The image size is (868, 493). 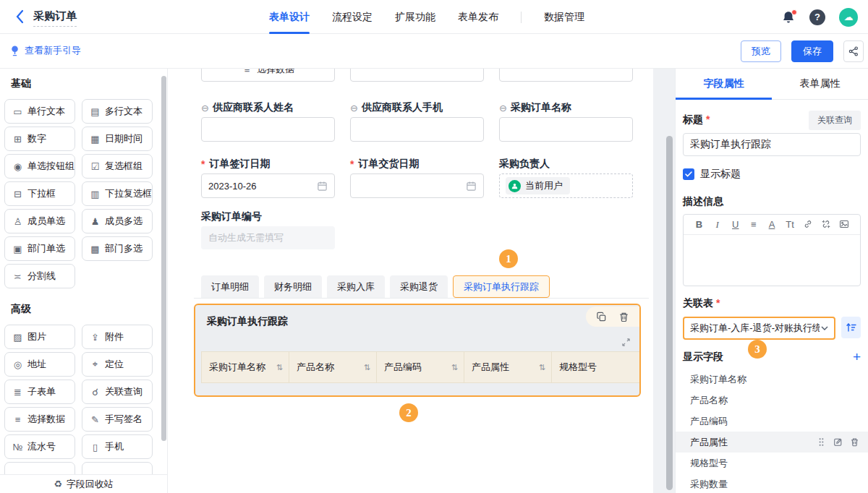 I want to click on edit-icon, so click(x=838, y=442).